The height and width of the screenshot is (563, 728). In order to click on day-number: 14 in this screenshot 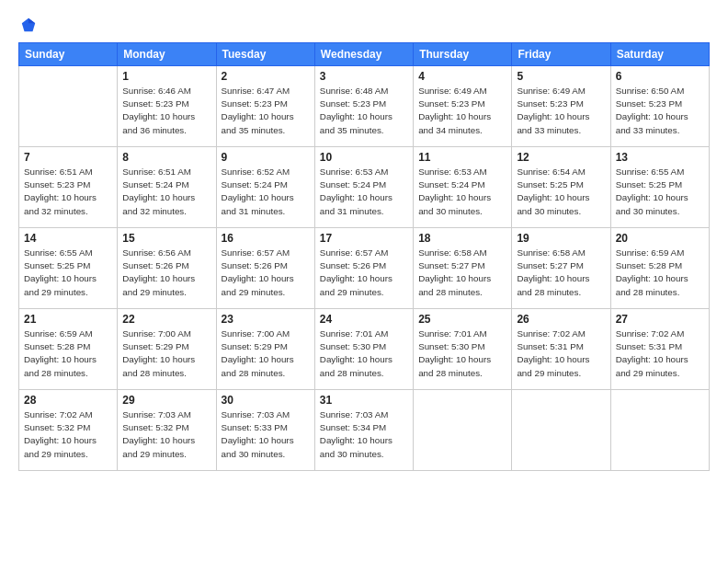, I will do `click(68, 238)`.